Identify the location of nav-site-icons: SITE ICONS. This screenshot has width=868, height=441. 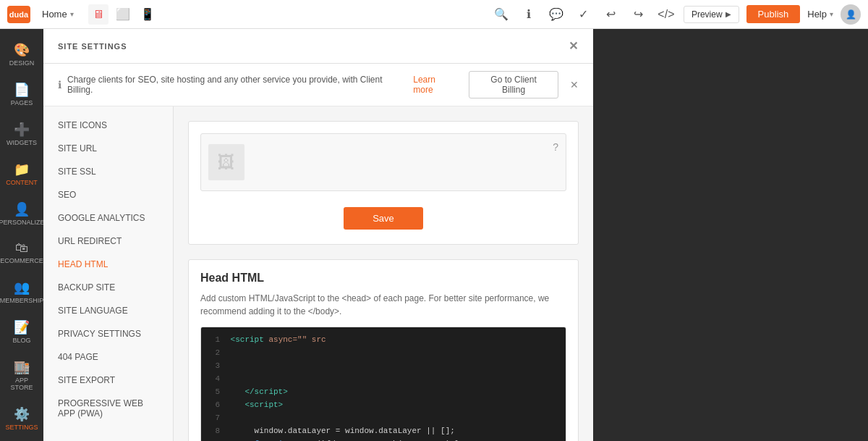
(109, 125).